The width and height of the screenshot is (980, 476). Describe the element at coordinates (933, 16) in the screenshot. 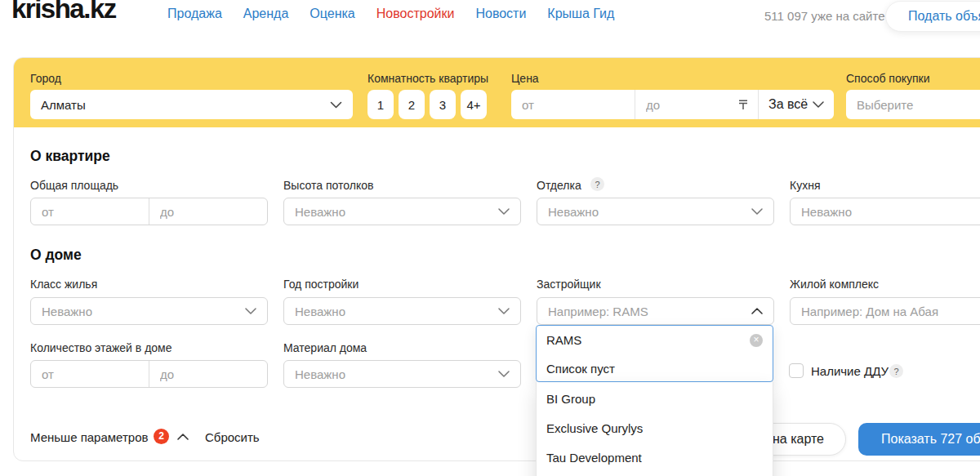

I see `submit-ad-button: Подать объя` at that location.